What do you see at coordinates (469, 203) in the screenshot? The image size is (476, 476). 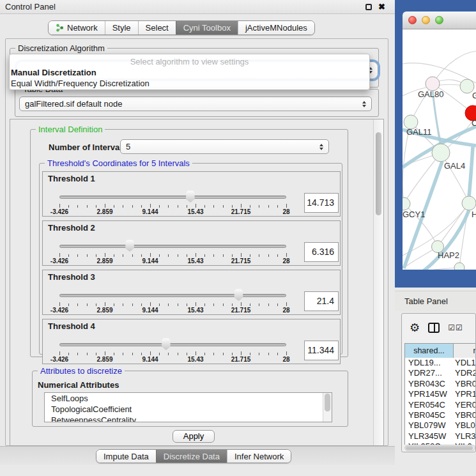 I see `network-node-h` at bounding box center [469, 203].